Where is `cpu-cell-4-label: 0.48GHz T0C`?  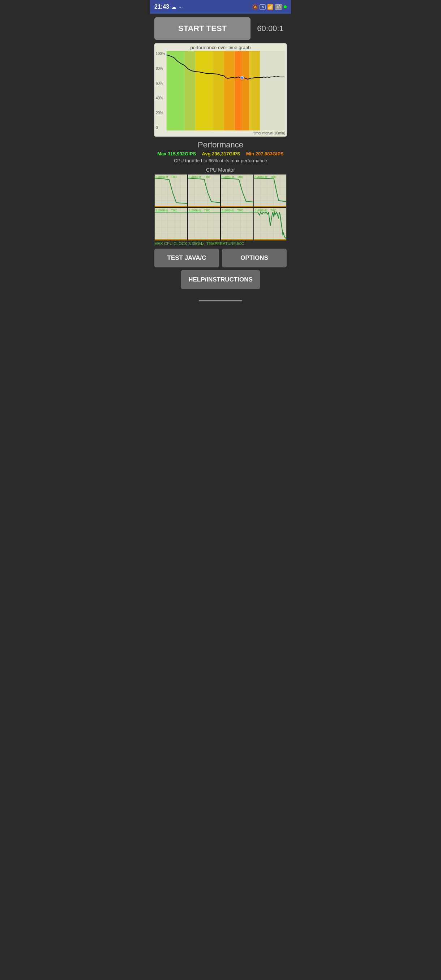
cpu-cell-4-label: 0.48GHz T0C is located at coordinates (266, 177).